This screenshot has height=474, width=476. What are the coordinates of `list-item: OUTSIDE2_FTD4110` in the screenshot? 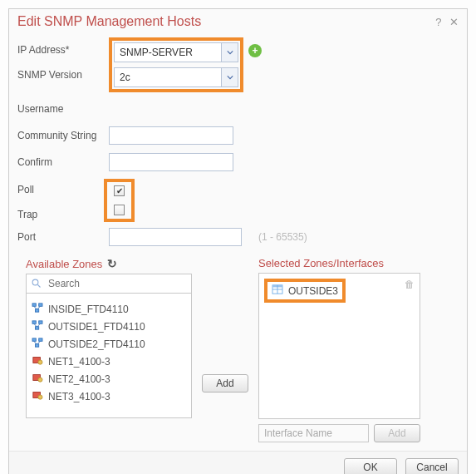 It's located at (109, 344).